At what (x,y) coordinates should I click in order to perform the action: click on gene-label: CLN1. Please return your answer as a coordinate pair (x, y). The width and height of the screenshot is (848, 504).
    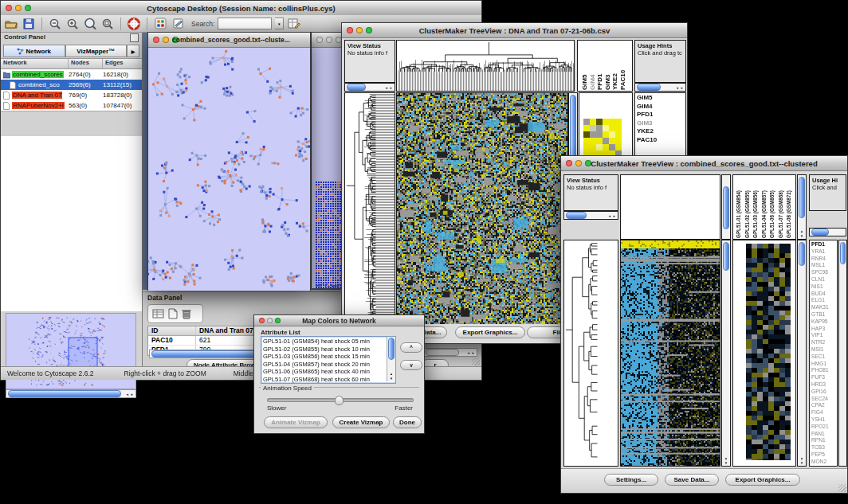
    Looking at the image, I should click on (824, 280).